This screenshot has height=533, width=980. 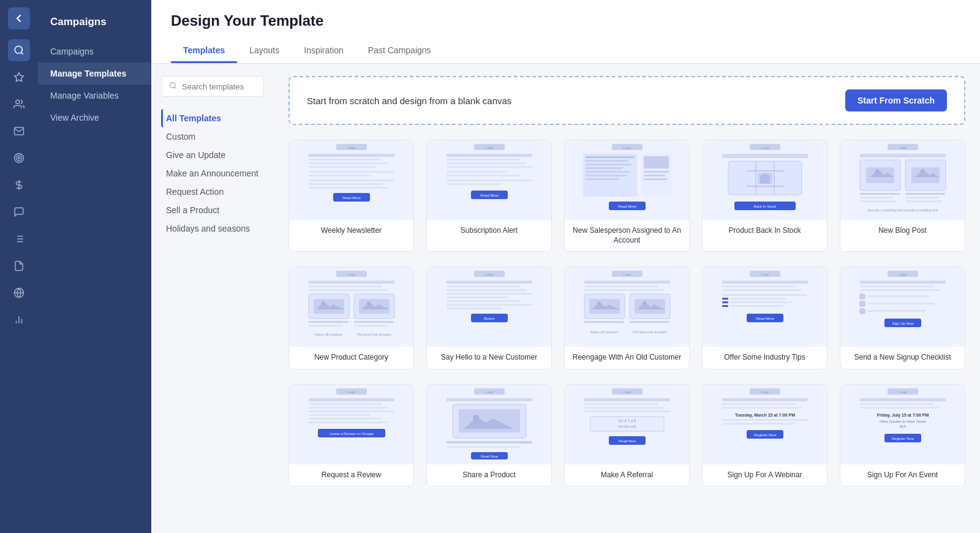 I want to click on comment-nav-icon, so click(x=19, y=212).